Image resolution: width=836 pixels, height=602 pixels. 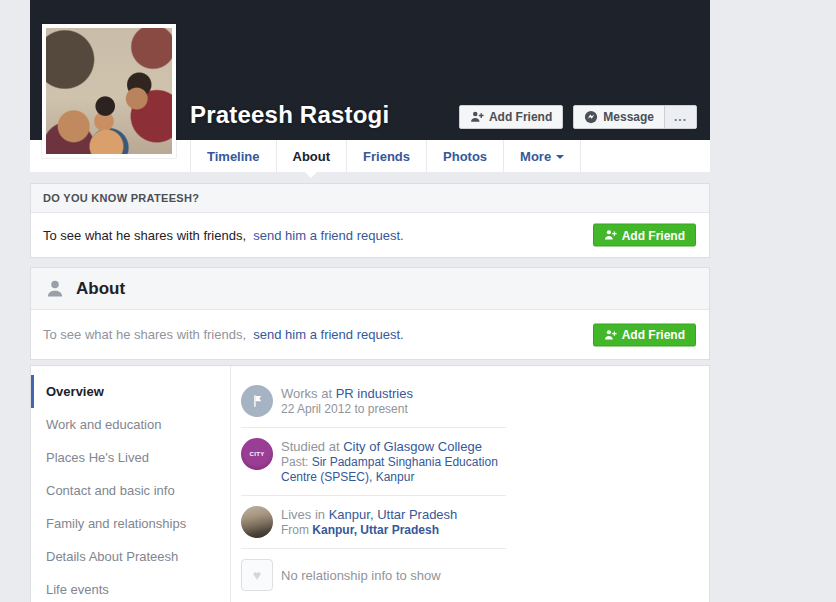 I want to click on education-link: City of Glasgow College, so click(x=412, y=446).